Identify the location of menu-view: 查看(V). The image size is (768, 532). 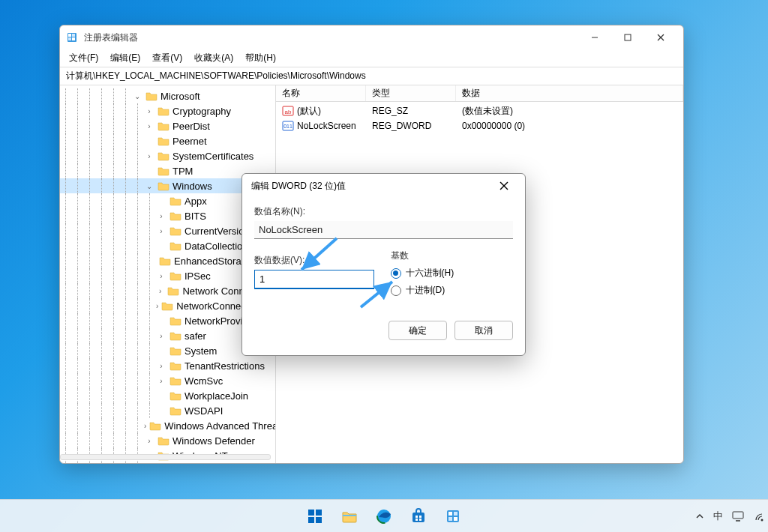
(167, 58).